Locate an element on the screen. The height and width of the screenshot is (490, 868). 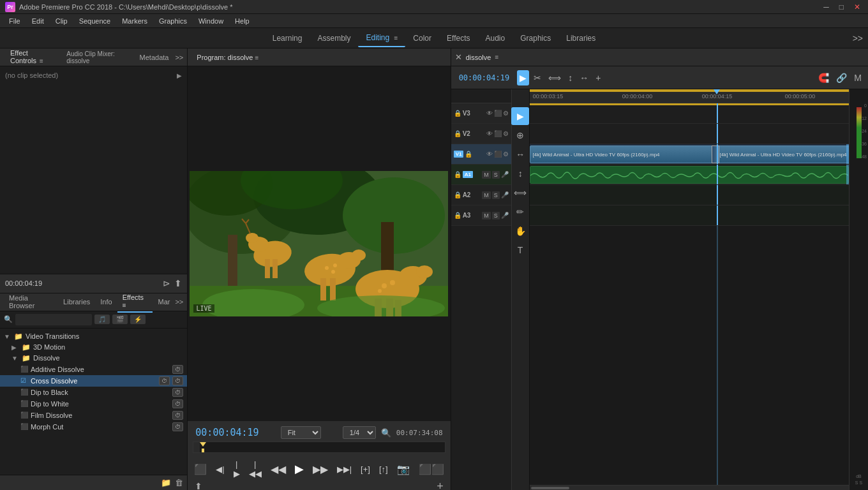
a1-mic-icon: 🎤 is located at coordinates (505, 175).